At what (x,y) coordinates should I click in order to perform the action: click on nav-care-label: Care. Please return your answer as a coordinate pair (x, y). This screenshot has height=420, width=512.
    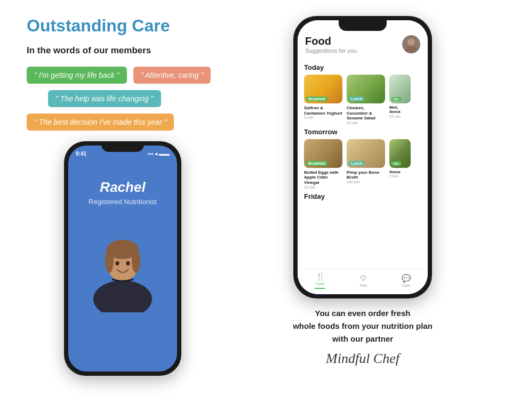
    Looking at the image, I should click on (406, 286).